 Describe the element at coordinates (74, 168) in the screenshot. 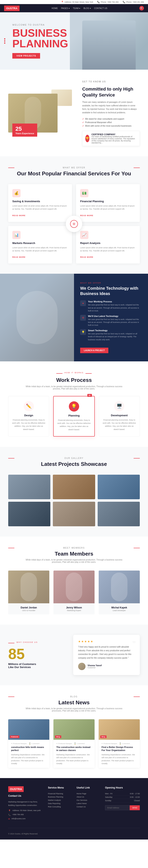

I see `services-tag: WHAT WE OFFER` at that location.